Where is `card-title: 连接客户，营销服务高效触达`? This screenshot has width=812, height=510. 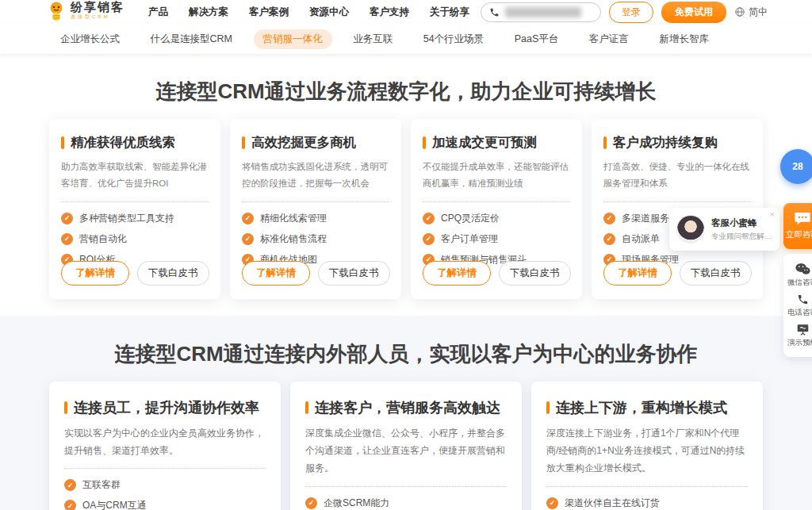
card-title: 连接客户，营销服务高效触达 is located at coordinates (408, 408).